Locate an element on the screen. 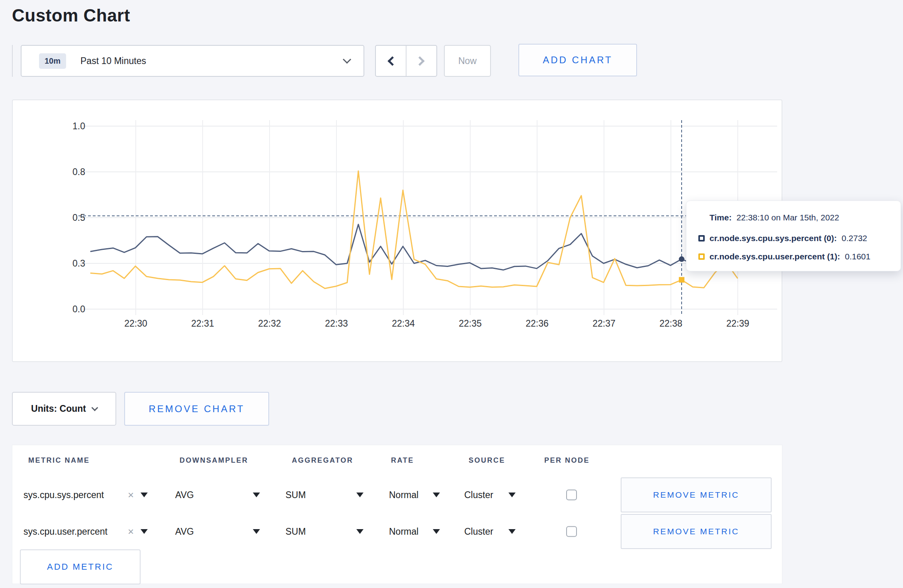 This screenshot has height=588, width=903. tooltip-series-value: 0.1601 is located at coordinates (858, 257).